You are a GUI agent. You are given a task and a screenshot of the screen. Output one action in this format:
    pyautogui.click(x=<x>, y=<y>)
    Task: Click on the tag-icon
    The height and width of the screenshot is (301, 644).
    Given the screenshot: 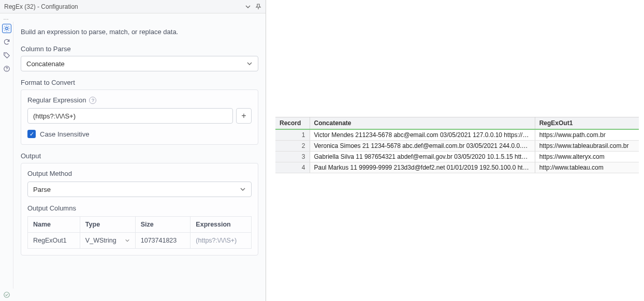 What is the action you would take?
    pyautogui.click(x=7, y=55)
    